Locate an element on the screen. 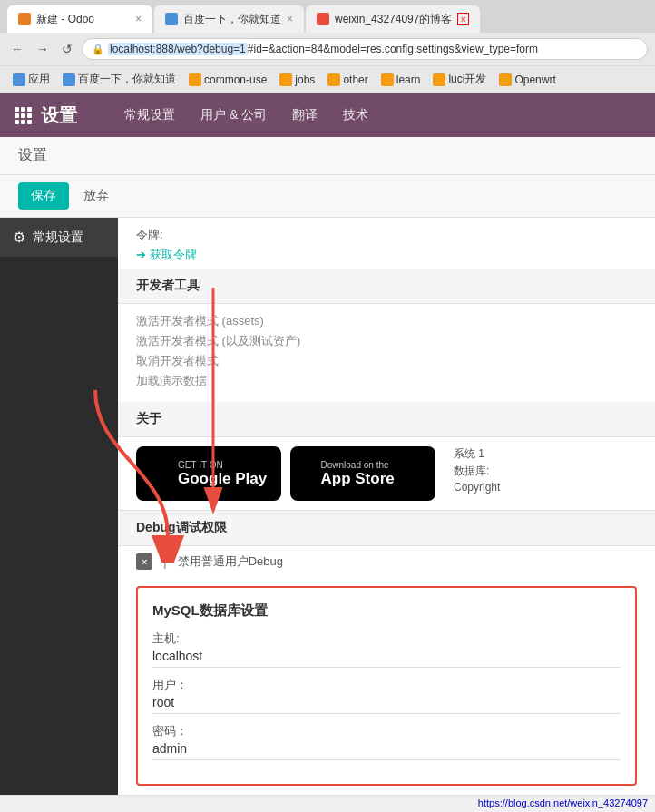 The image size is (655, 812). forward-button: → is located at coordinates (43, 49).